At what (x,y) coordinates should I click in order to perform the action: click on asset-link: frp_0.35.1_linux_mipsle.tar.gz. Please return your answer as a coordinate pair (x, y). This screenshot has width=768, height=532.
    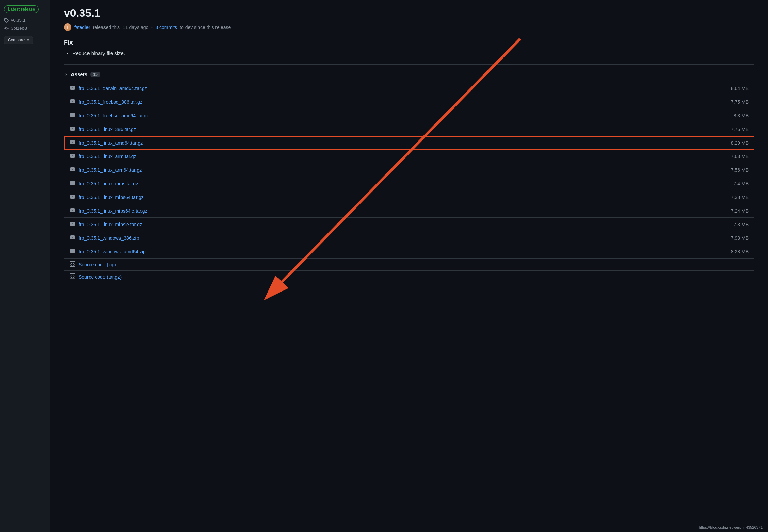
    Looking at the image, I should click on (110, 225).